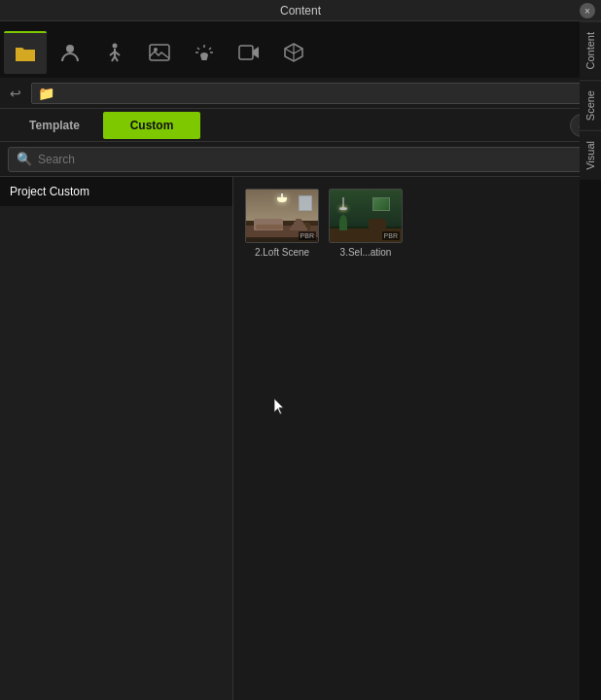  Describe the element at coordinates (25, 52) in the screenshot. I see `toolbar-folder-icon` at that location.